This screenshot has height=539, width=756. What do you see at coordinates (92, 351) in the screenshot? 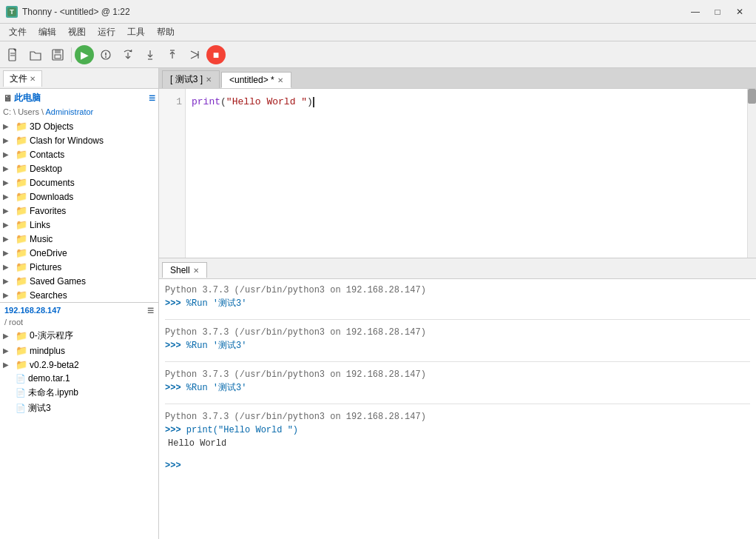
I see `folder-label: mindplus` at bounding box center [92, 351].